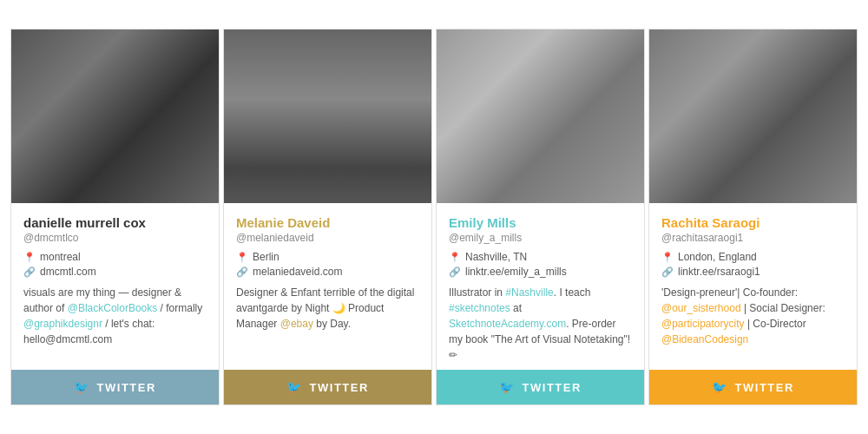 This screenshot has width=868, height=434. What do you see at coordinates (540, 222) in the screenshot?
I see `card-name: Emily Mills` at bounding box center [540, 222].